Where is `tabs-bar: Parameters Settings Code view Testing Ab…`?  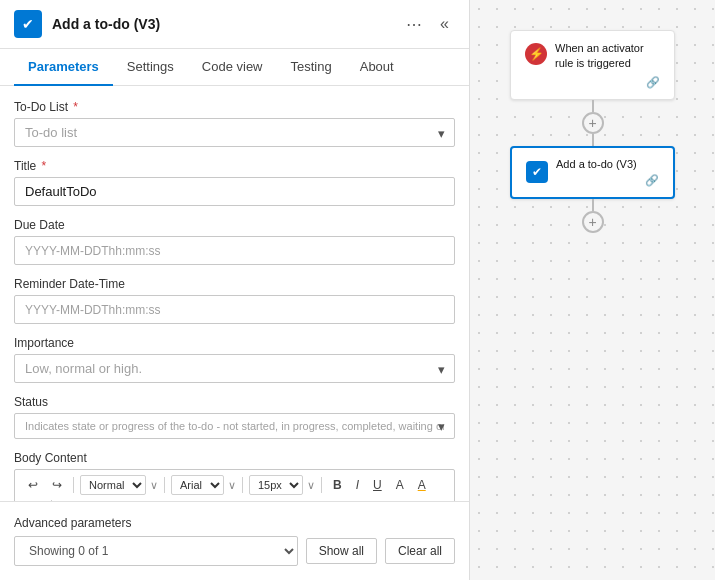 tabs-bar: Parameters Settings Code view Testing Ab… is located at coordinates (234, 68).